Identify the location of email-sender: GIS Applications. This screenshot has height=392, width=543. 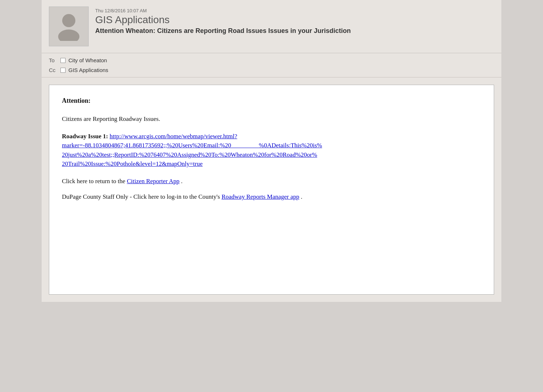
(223, 20).